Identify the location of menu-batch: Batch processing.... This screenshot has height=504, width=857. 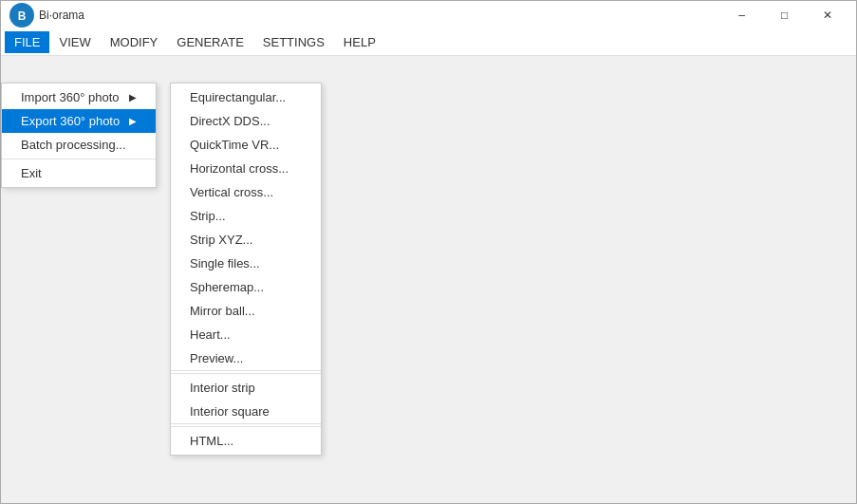
(79, 144).